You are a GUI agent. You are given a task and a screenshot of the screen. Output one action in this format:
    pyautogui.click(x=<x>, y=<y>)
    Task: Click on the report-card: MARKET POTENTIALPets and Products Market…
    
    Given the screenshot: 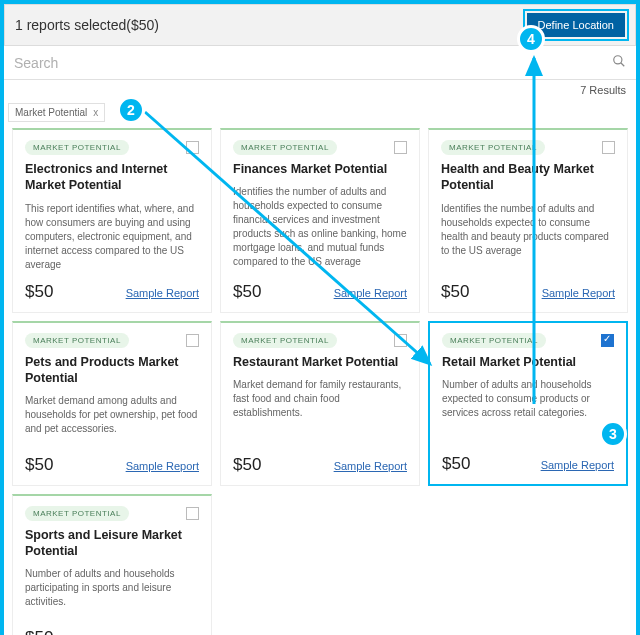 What is the action you would take?
    pyautogui.click(x=112, y=404)
    